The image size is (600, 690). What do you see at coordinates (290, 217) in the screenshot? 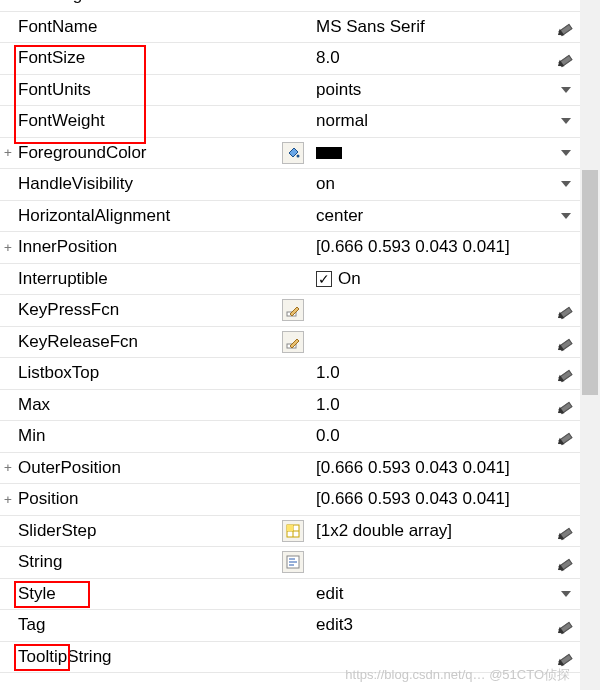
I see `property-row-horizontalalignment: HorizontalAlignmentcenter` at bounding box center [290, 217].